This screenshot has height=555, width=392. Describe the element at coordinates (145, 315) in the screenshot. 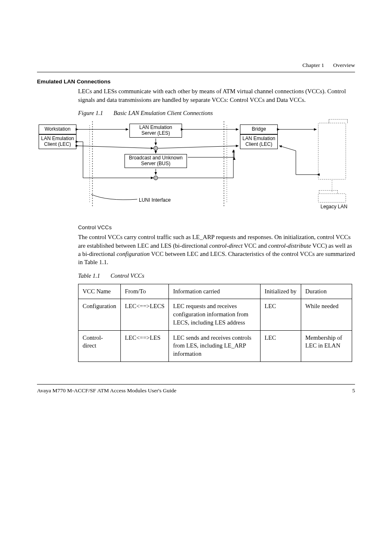

I see `td-fromto-0: LEC<==>LECS` at that location.